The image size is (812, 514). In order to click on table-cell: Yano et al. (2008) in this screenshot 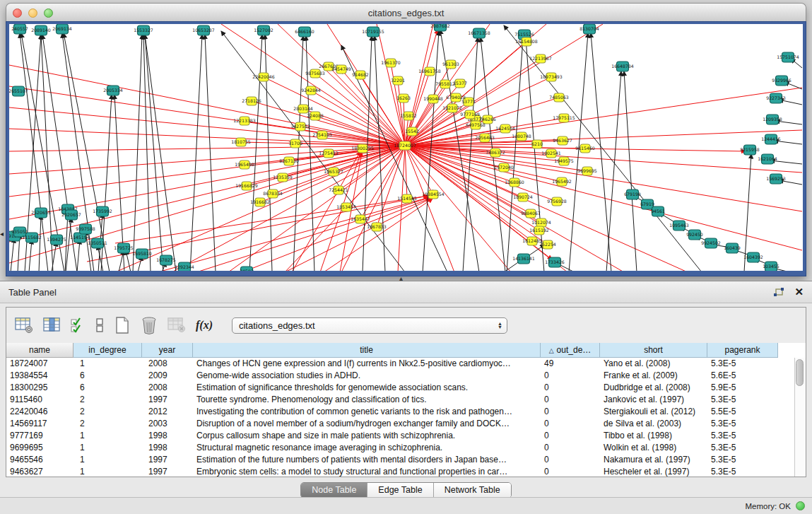, I will do `click(654, 363)`.